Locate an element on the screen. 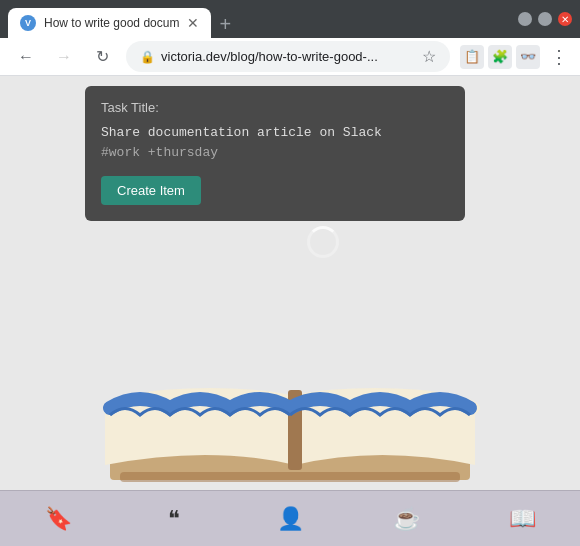 The image size is (580, 546). popup-label: Task Title: is located at coordinates (275, 108).